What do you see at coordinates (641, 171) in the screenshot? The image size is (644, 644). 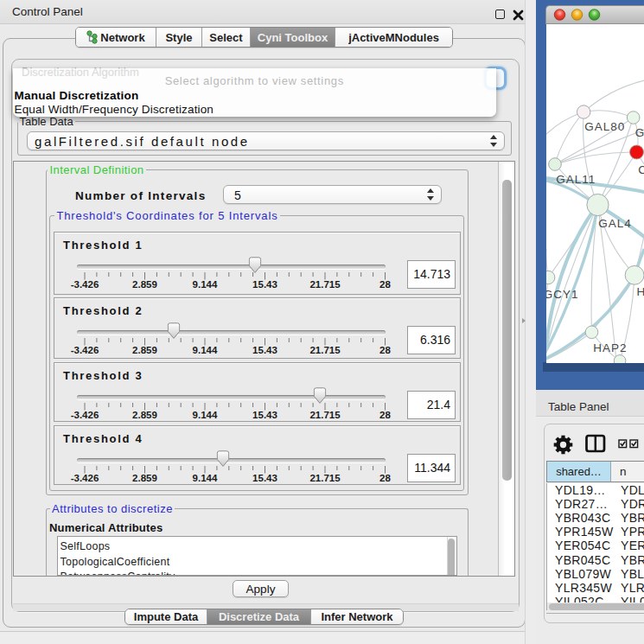 I see `svg-text: C` at bounding box center [641, 171].